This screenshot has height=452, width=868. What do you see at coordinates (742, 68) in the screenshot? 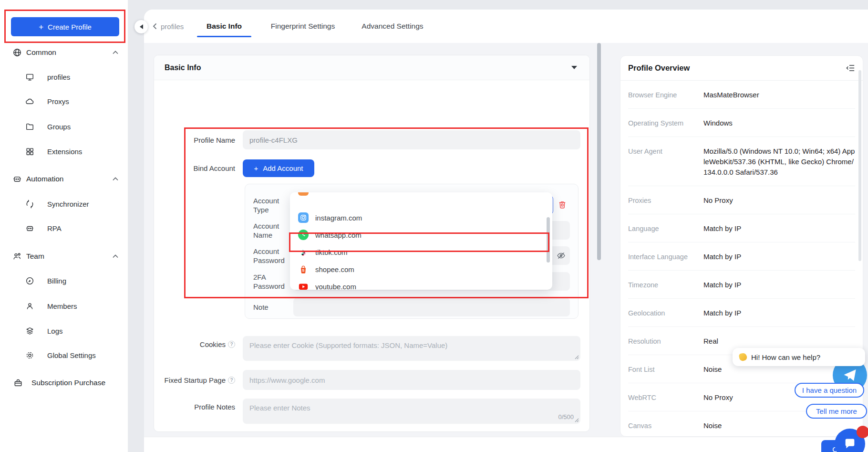
I see `profile-overview-header: Profile Overview` at bounding box center [742, 68].